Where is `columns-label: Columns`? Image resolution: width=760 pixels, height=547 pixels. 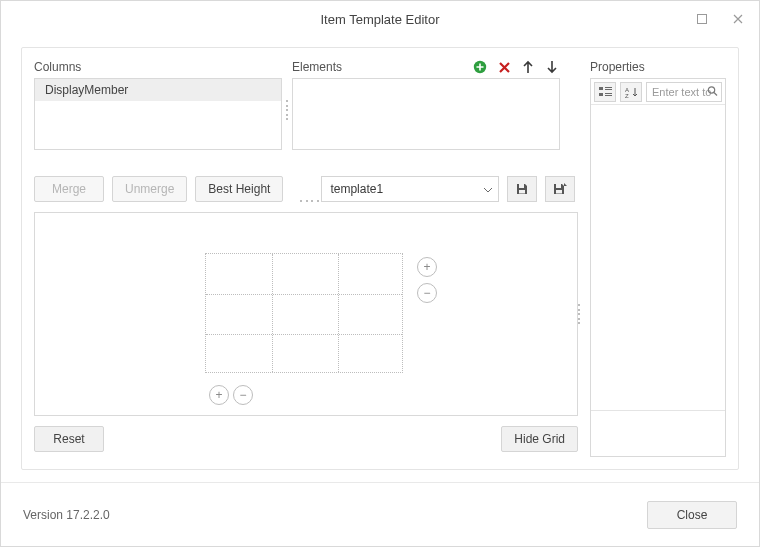
columns-label: Columns is located at coordinates (158, 67).